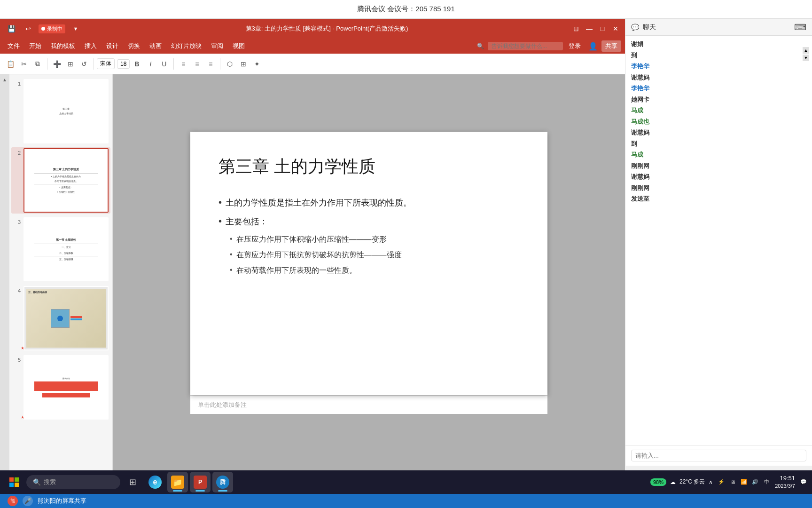  I want to click on scroll-up-button: ▲, so click(5, 79).